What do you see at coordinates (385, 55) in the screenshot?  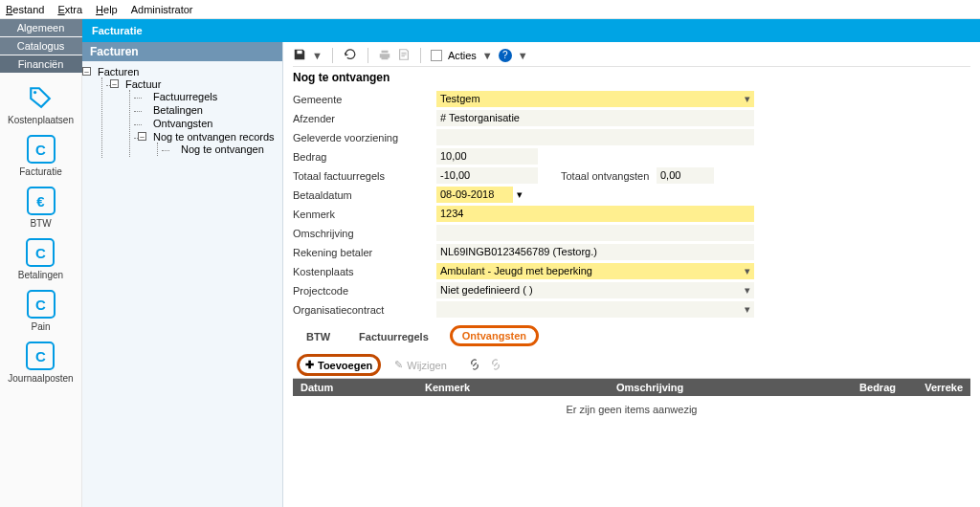 I see `print-icon` at bounding box center [385, 55].